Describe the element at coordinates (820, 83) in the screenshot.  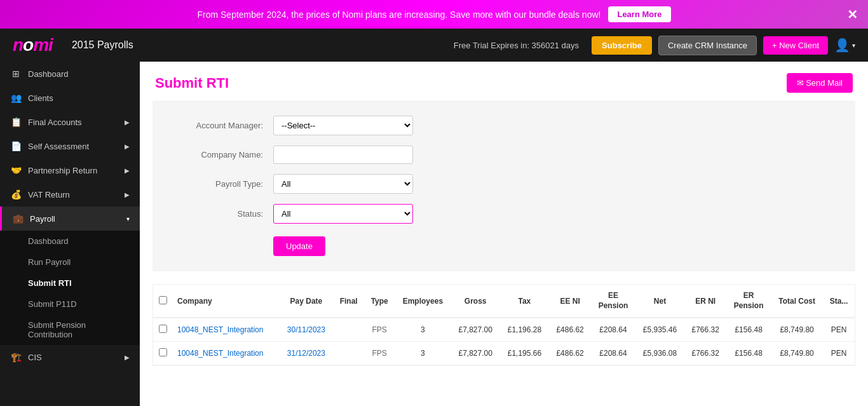
I see `send-mail-button: ✉ Send Mail` at that location.